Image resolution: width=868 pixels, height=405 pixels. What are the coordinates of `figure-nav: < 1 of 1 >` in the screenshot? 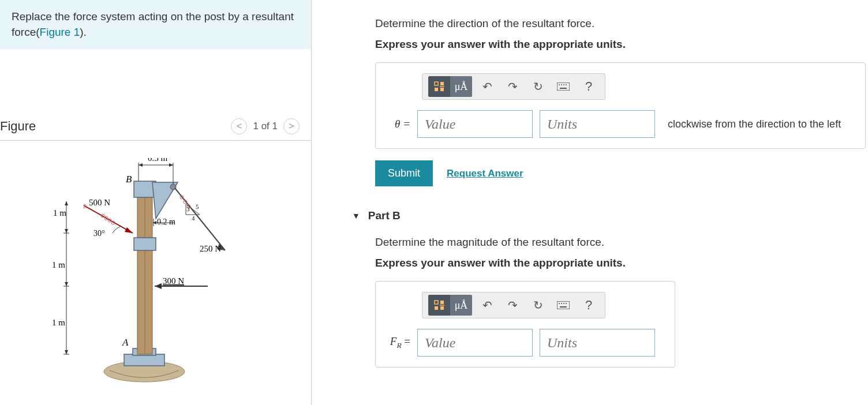 It's located at (265, 126).